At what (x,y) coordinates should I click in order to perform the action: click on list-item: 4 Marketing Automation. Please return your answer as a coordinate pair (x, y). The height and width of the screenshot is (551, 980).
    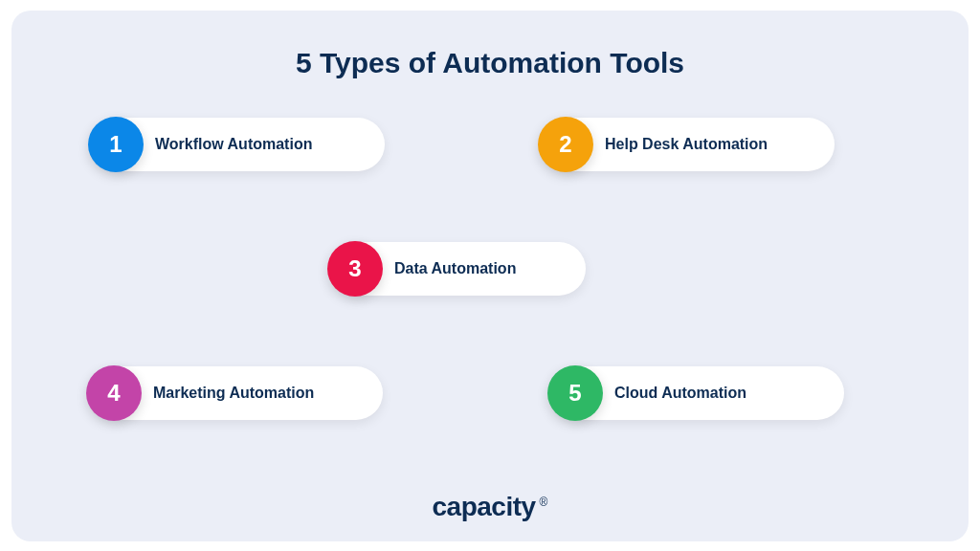
    Looking at the image, I should click on (239, 393).